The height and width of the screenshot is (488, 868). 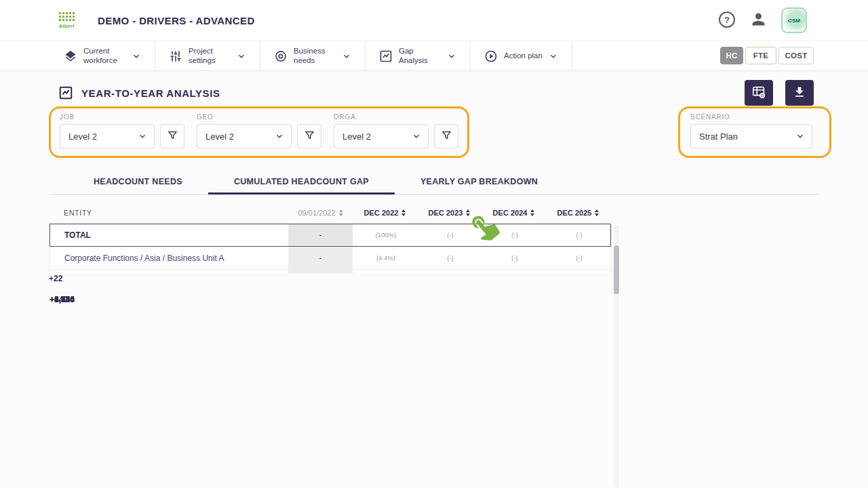 I want to click on nav-item-current-workforce: Current workforce, so click(x=103, y=56).